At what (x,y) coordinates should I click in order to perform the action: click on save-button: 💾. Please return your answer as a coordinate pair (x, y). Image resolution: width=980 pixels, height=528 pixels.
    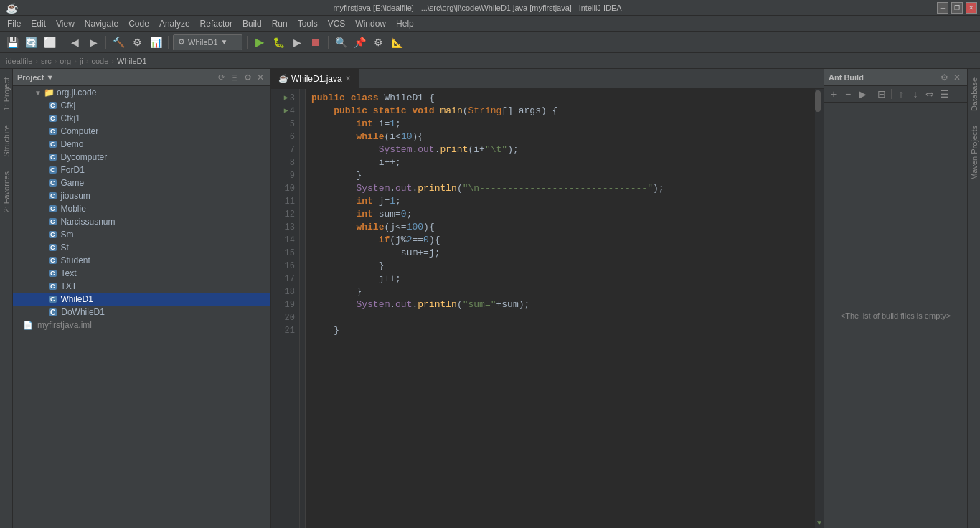
    Looking at the image, I should click on (12, 42).